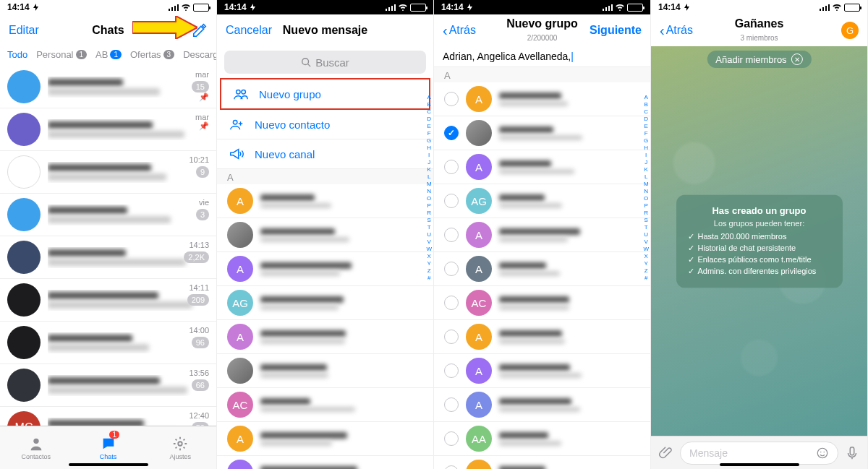 The height and width of the screenshot is (469, 868). Describe the element at coordinates (760, 223) in the screenshot. I see `card-subtitle: Los grupos pueden tener:` at that location.